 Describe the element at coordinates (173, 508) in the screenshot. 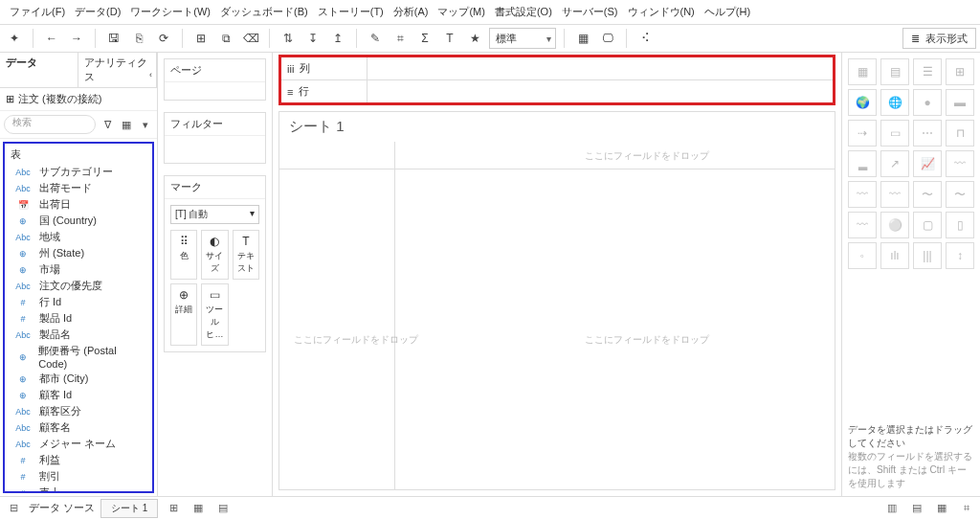

I see `new-worksheet-button: ⊞` at that location.